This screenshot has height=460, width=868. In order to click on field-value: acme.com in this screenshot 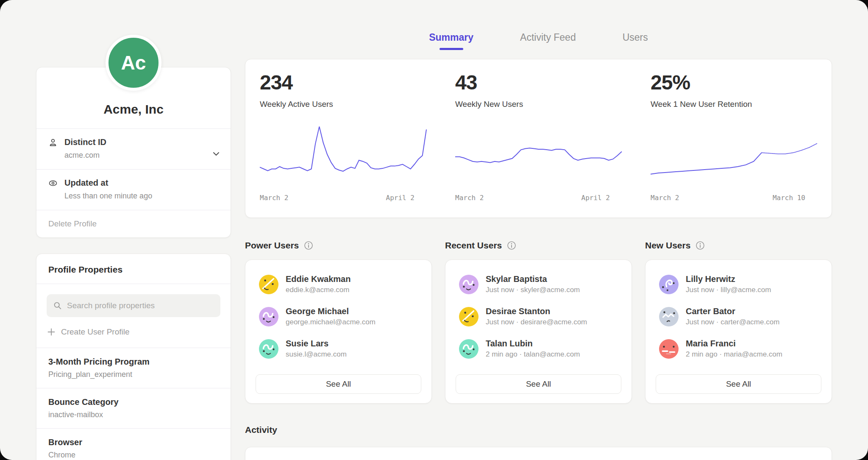, I will do `click(142, 155)`.